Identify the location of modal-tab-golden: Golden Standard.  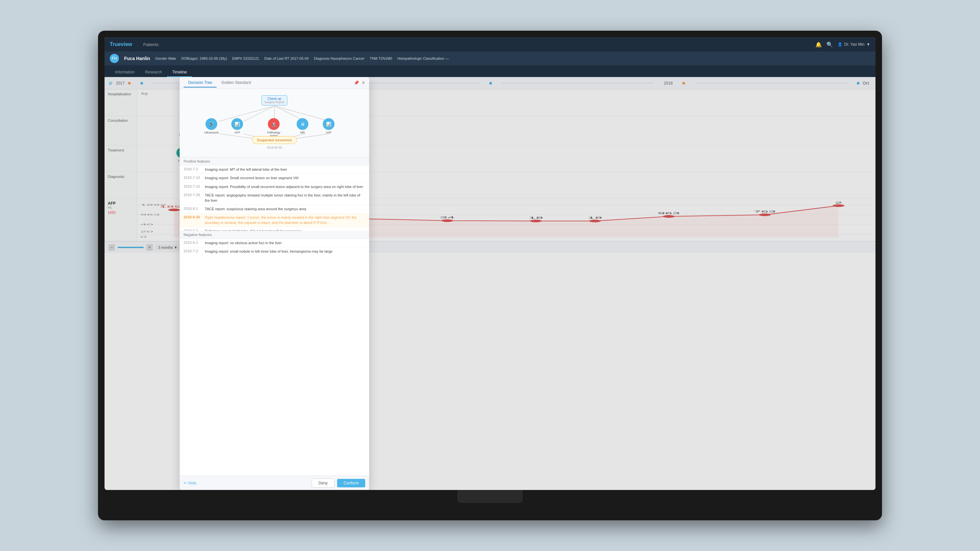
(236, 83).